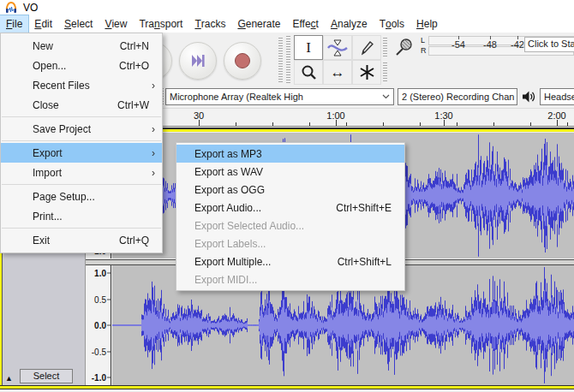  What do you see at coordinates (242, 61) in the screenshot?
I see `record-button` at bounding box center [242, 61].